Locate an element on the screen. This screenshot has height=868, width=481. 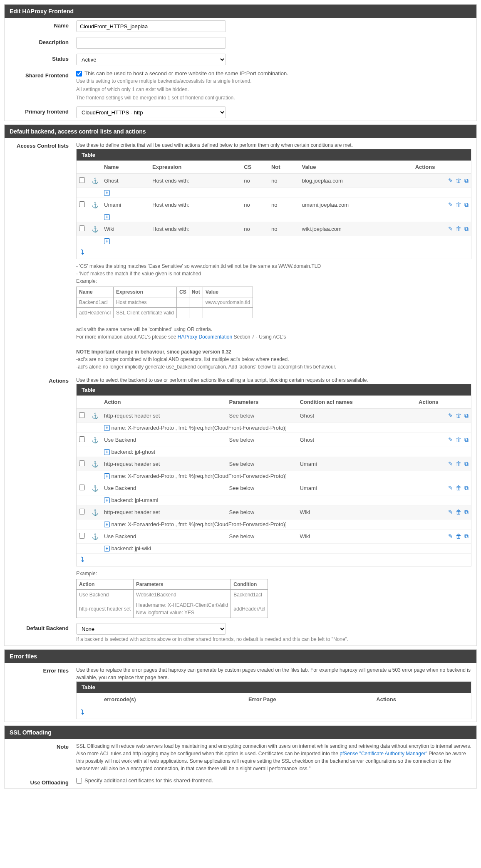
description-label: Description is located at coordinates (43, 41).